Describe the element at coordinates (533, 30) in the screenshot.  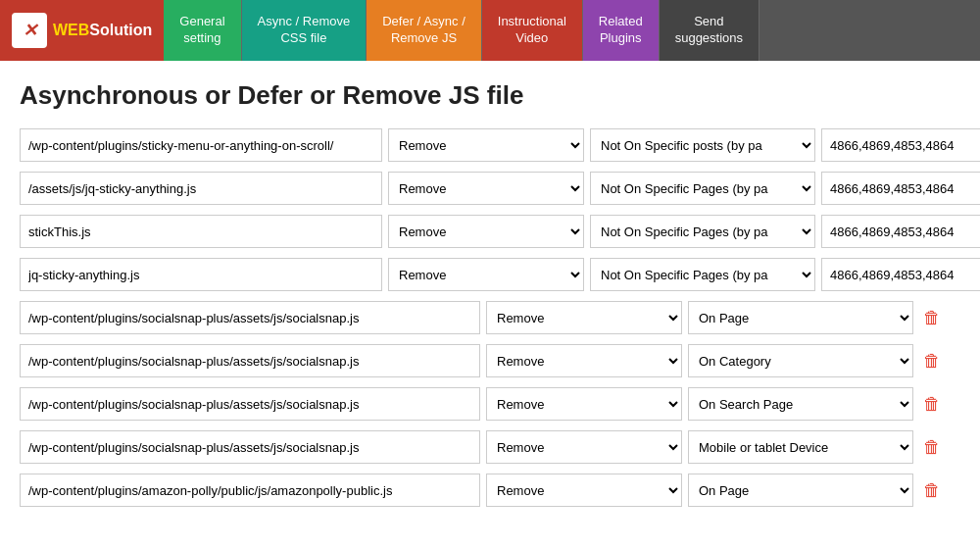
I see `nav-item-instructional-video: InstructionalVideo` at that location.